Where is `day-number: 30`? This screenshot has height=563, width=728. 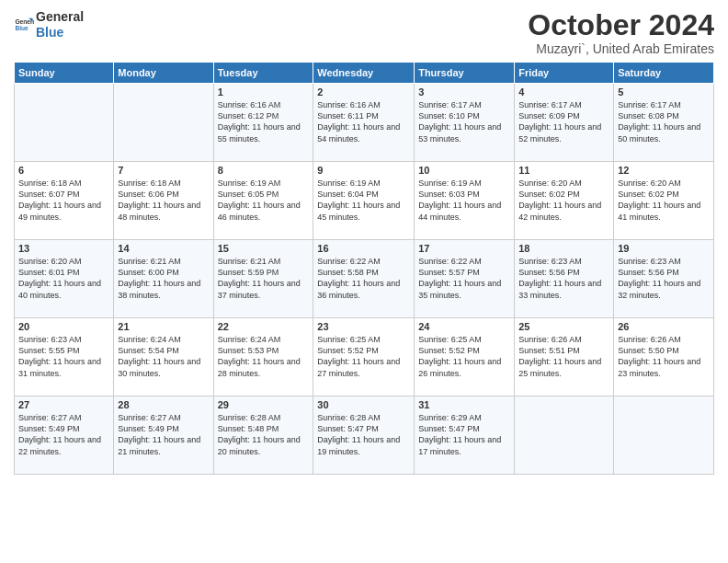 day-number: 30 is located at coordinates (364, 405).